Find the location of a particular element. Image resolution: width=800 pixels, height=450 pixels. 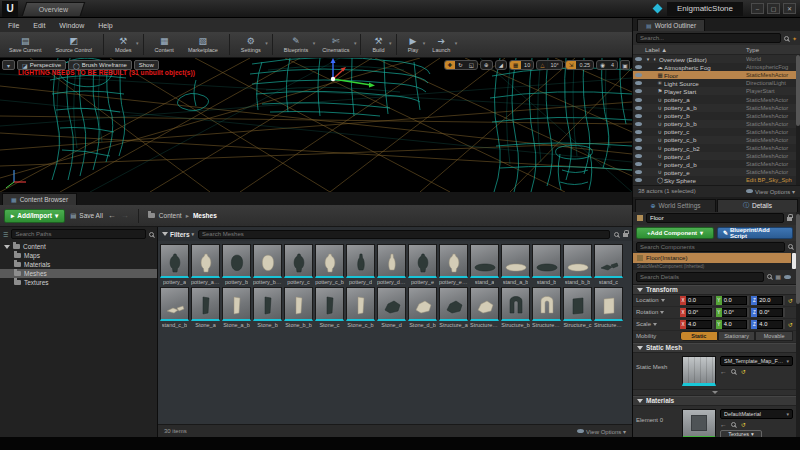

outliner-actor-row: ▾ ∪ pottery_a StaticMeshActor is located at coordinates (714, 99).